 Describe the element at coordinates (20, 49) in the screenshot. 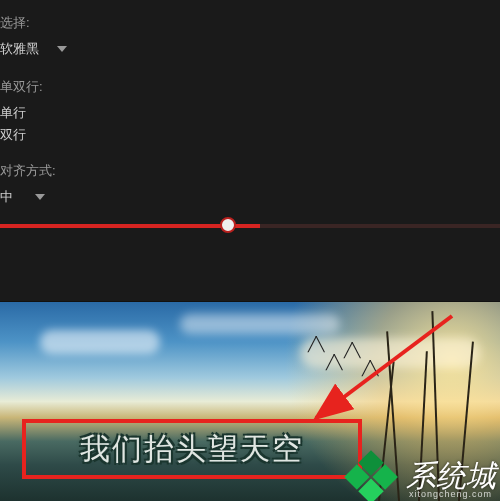

I see `font-select-value: 软雅黑` at that location.